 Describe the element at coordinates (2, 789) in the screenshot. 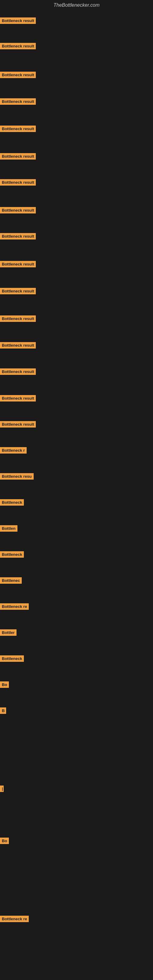

I see `bottleneck-label: |` at that location.